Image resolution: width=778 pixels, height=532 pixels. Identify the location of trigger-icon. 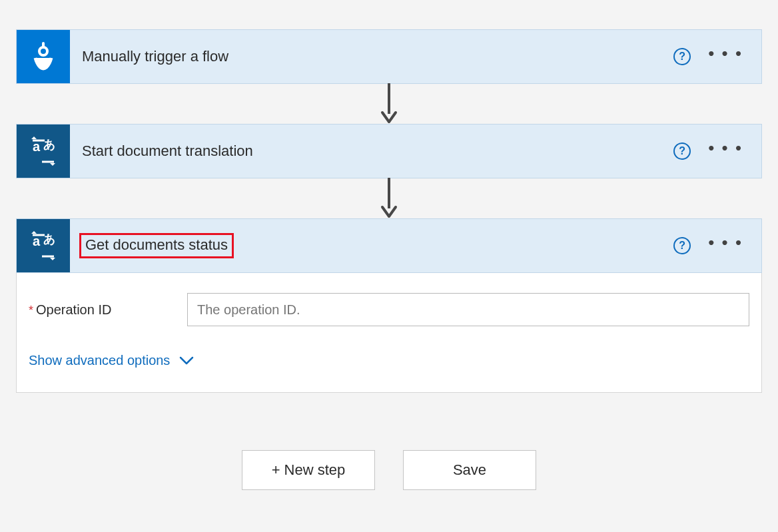
(43, 57).